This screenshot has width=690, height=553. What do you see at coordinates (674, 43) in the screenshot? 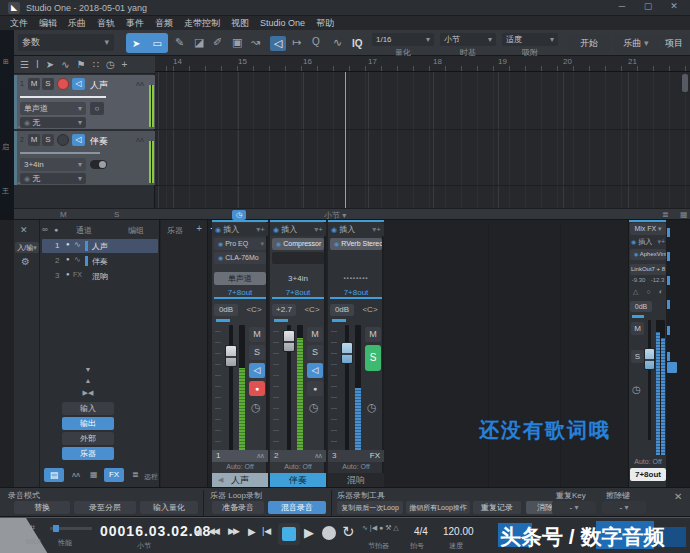
I see `project-page-button: 项目` at bounding box center [674, 43].